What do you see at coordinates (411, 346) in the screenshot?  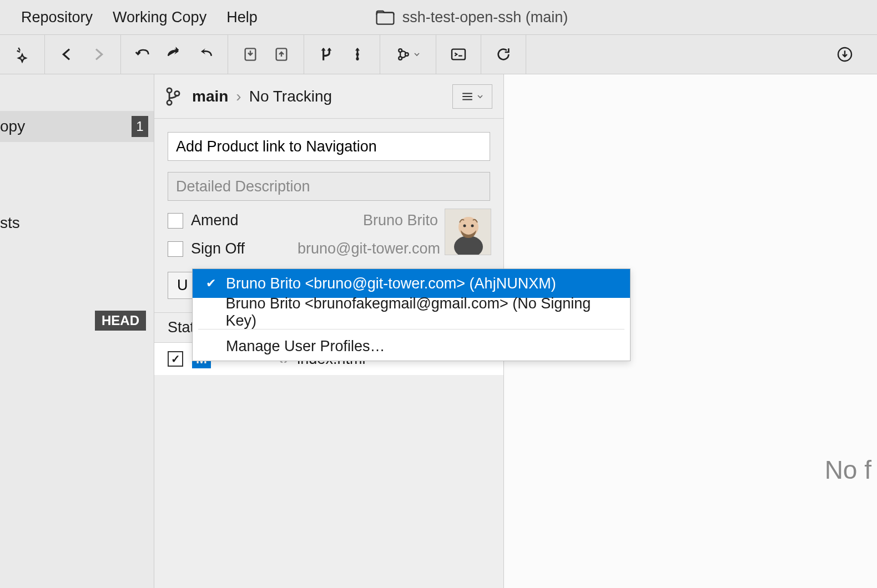 I see `manage-profiles-option: Manage User Profiles…` at bounding box center [411, 346].